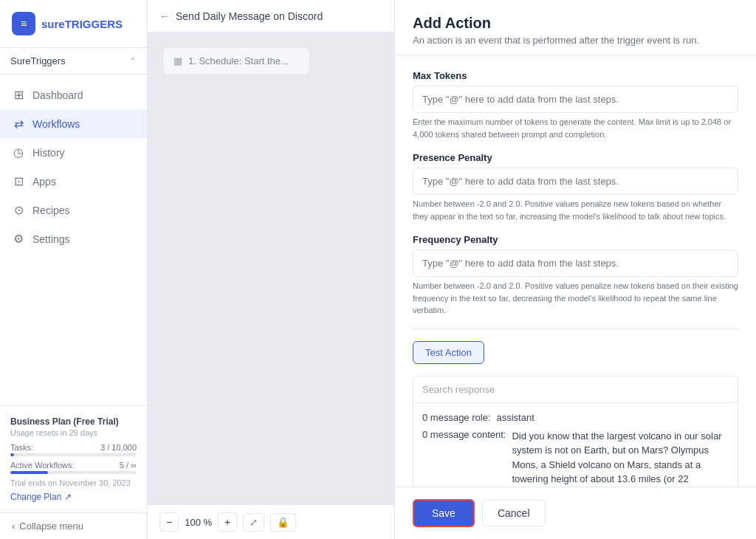 This screenshot has width=756, height=539. Describe the element at coordinates (52, 239) in the screenshot. I see `sidebar-item-label: Settings` at that location.